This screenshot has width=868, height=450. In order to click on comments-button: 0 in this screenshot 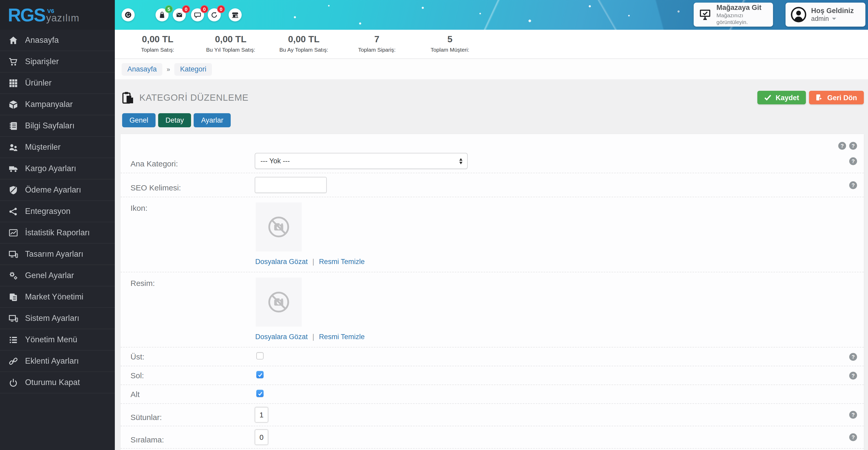, I will do `click(197, 15)`.